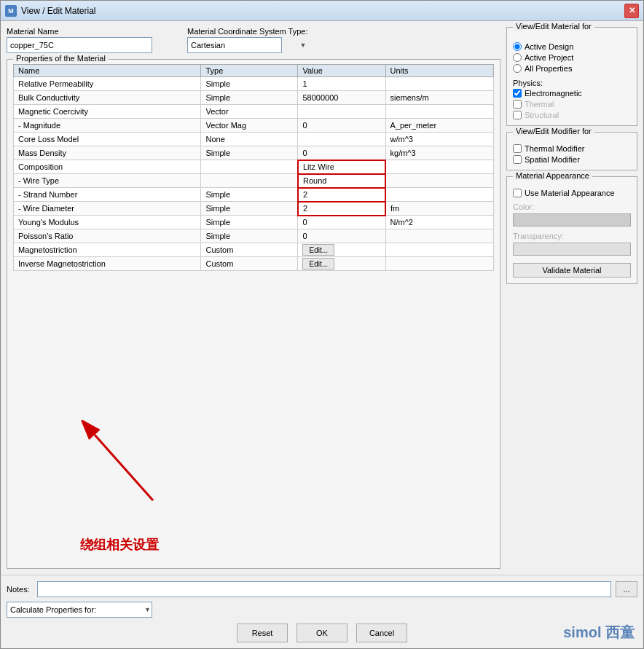 This screenshot has height=649, width=644. Describe the element at coordinates (79, 610) in the screenshot. I see `calc-select: Calculate Properties for:` at that location.